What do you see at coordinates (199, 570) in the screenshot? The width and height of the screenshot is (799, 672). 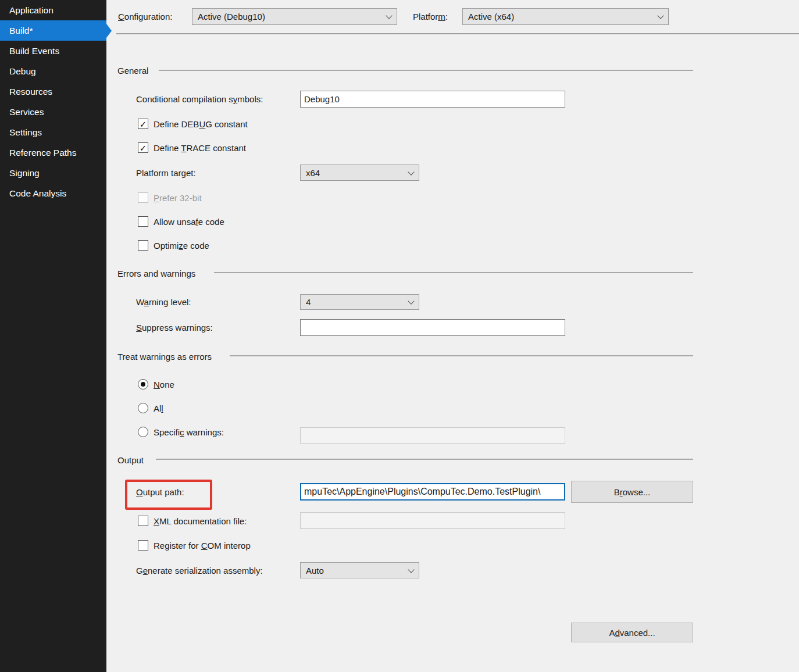 I see `serialization-row: Generate serialization assembly:` at bounding box center [199, 570].